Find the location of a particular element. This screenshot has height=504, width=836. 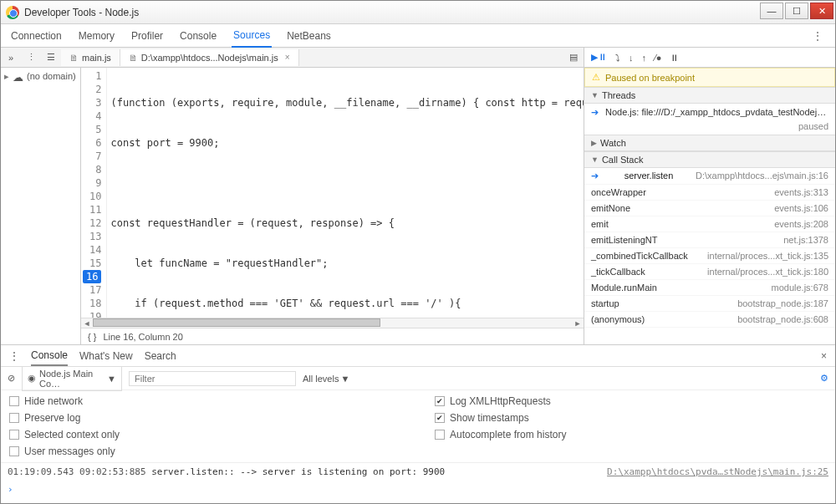

callstack-frame: onceWrapperevents.js:313 is located at coordinates (710, 192).